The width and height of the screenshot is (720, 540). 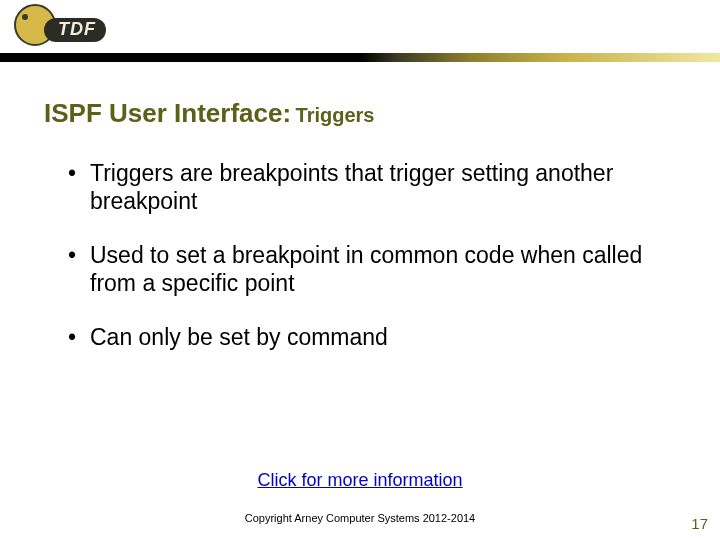 What do you see at coordinates (372, 269) in the screenshot?
I see `bullet-item: Used to set a breakpoint in common code …` at bounding box center [372, 269].